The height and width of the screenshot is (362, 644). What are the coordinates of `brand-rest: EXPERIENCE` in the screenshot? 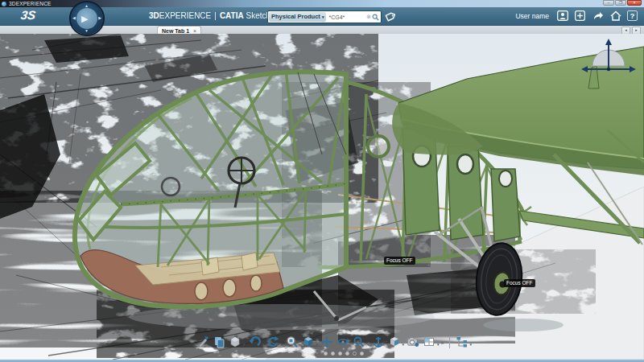 It's located at (185, 16).